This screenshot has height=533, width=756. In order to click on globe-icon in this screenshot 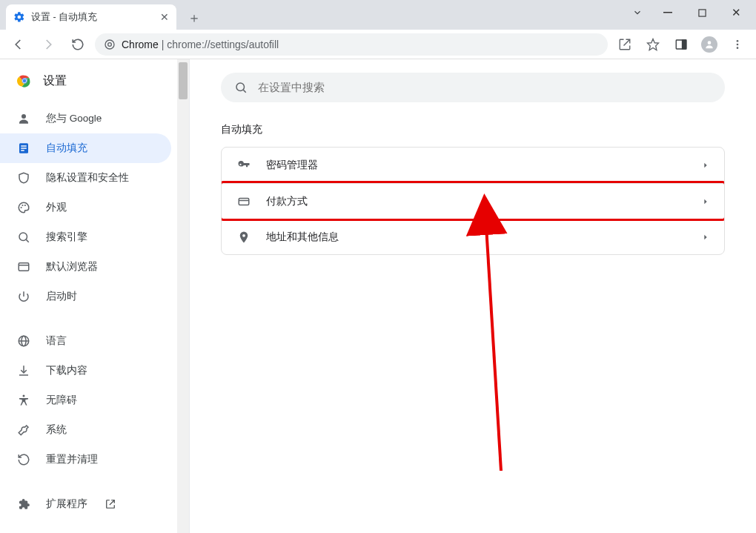, I will do `click(24, 341)`.